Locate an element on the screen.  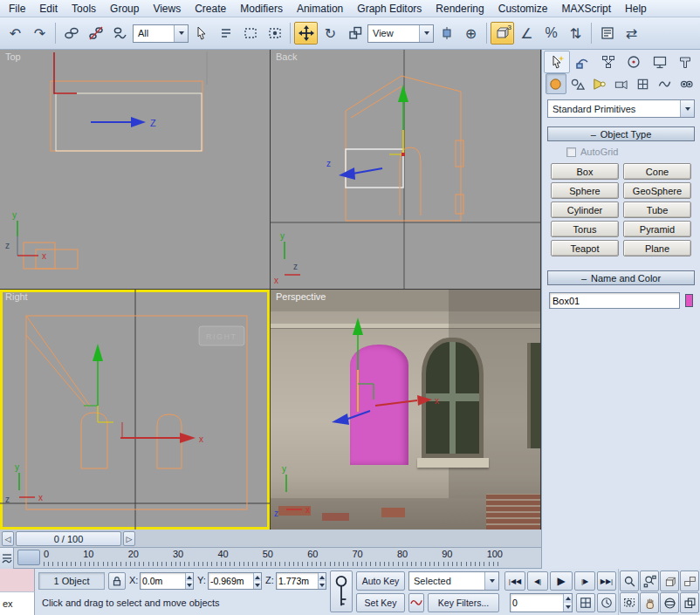
tab-display-icon is located at coordinates (660, 62).